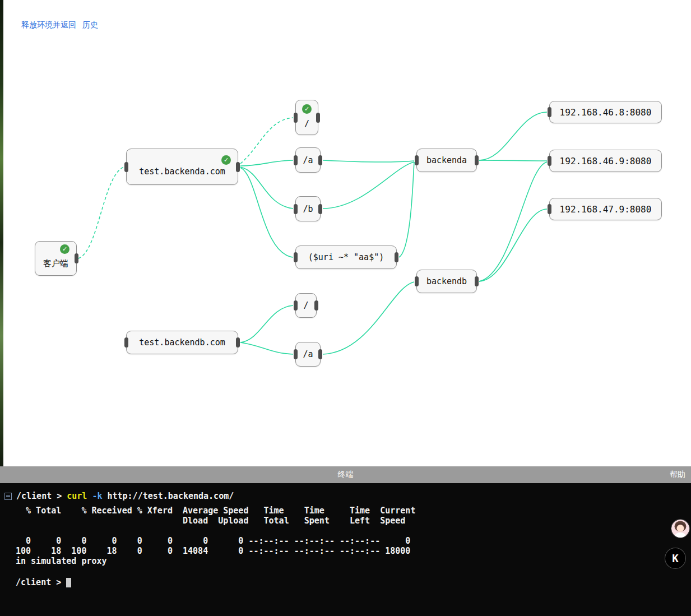 The width and height of the screenshot is (691, 616). Describe the element at coordinates (308, 354) in the screenshot. I see `node-location-a-b: /a` at that location.